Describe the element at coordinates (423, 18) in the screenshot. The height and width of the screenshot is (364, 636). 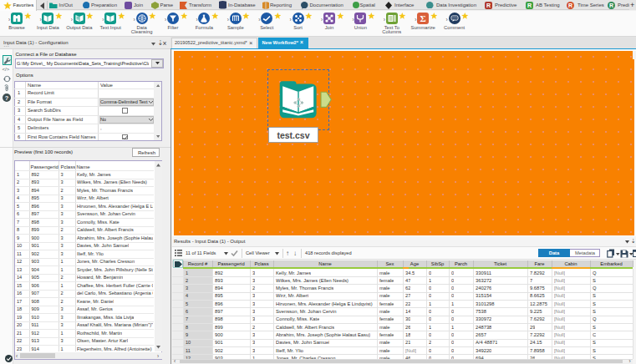
I see `svg-text: Σ` at that location.